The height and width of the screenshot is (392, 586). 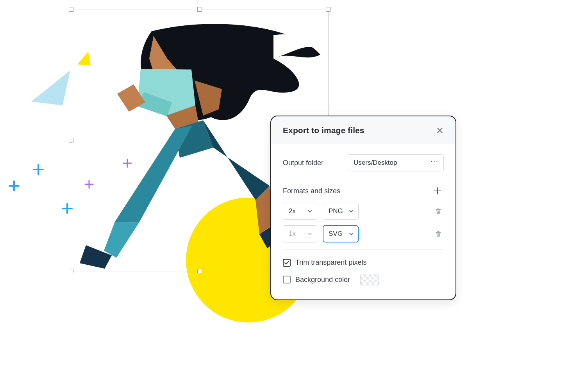 What do you see at coordinates (292, 234) in the screenshot?
I see `size-value: 1x` at bounding box center [292, 234].